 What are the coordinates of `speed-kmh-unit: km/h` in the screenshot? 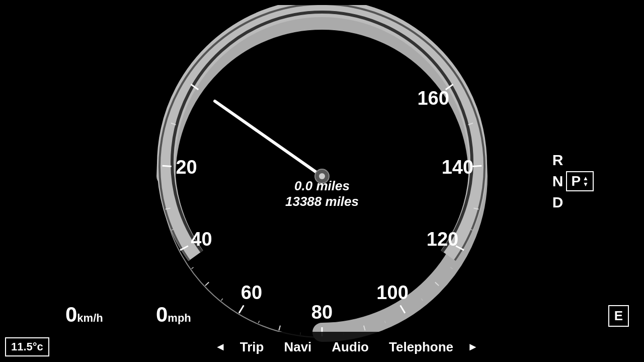 It's located at (90, 318).